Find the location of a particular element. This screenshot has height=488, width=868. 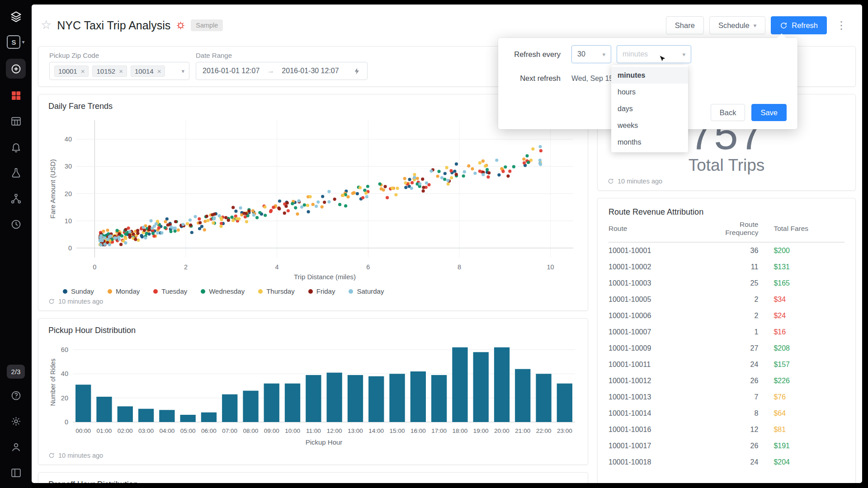

save-button-label: Save is located at coordinates (769, 113).